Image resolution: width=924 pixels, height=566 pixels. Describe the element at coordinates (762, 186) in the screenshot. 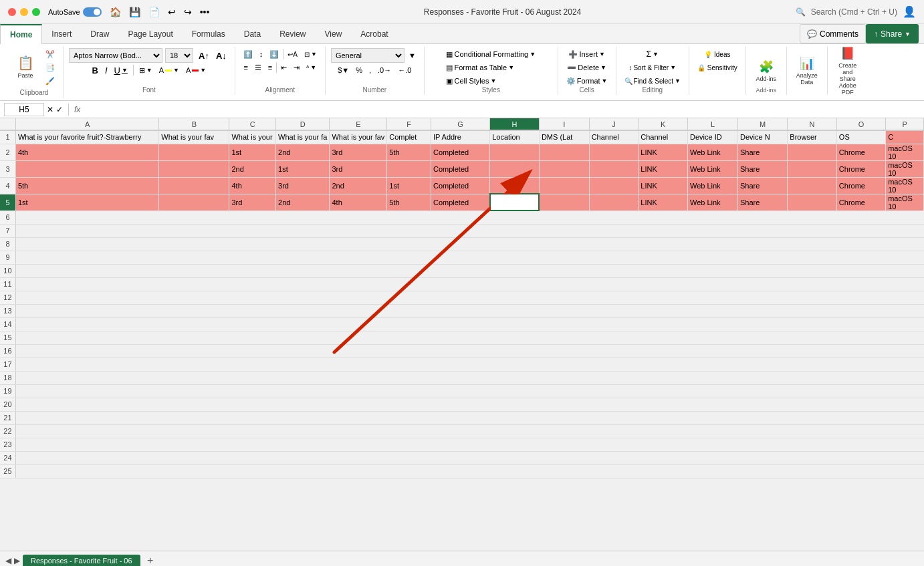

I see `cell-M4: Share` at that location.